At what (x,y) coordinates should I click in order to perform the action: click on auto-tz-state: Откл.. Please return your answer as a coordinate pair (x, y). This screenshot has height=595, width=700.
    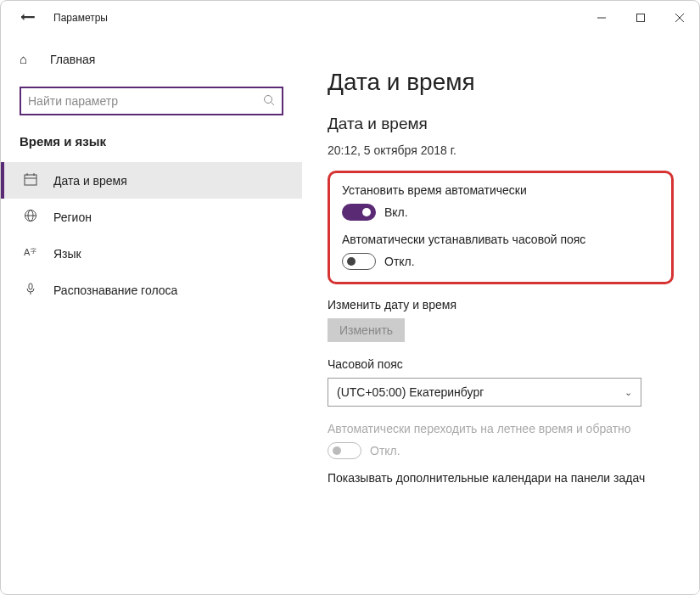
    Looking at the image, I should click on (400, 261).